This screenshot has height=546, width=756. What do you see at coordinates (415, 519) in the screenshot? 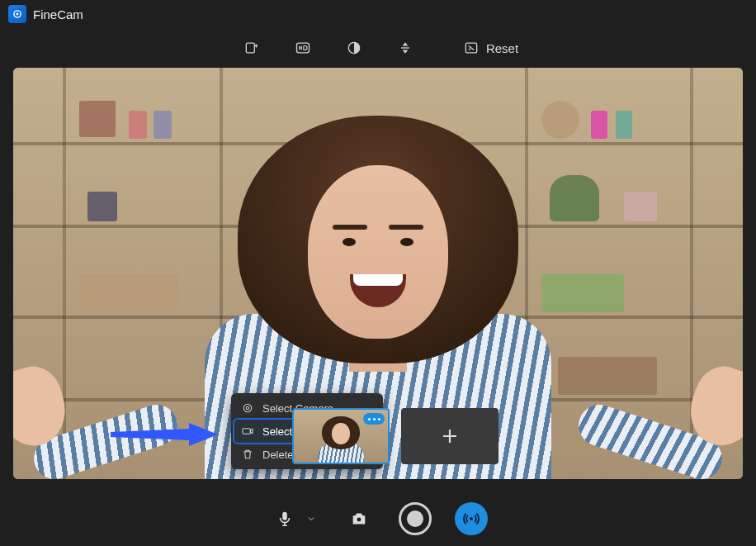
I see `record-icon` at bounding box center [415, 519].